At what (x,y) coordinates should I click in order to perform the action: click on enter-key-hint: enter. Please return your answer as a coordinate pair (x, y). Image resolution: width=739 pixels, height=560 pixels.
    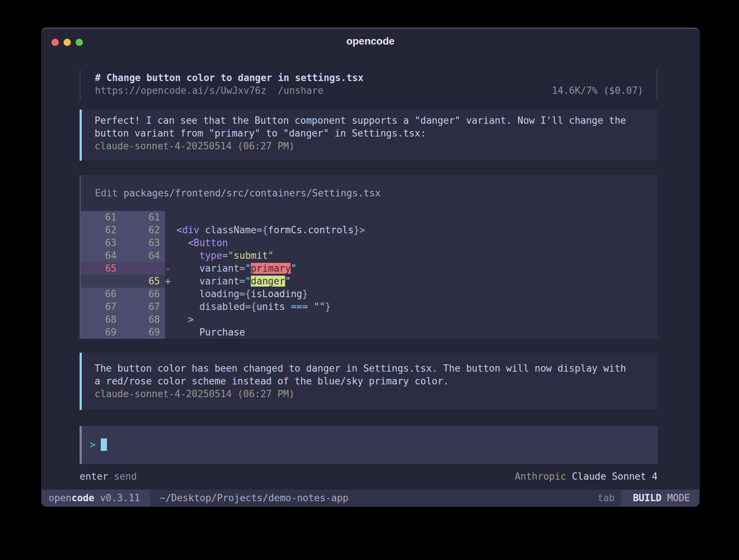
    Looking at the image, I should click on (94, 476).